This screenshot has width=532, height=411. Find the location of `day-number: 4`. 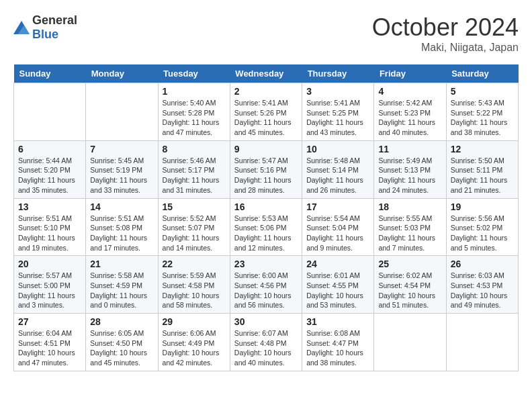

day-number: 4 is located at coordinates (410, 91).